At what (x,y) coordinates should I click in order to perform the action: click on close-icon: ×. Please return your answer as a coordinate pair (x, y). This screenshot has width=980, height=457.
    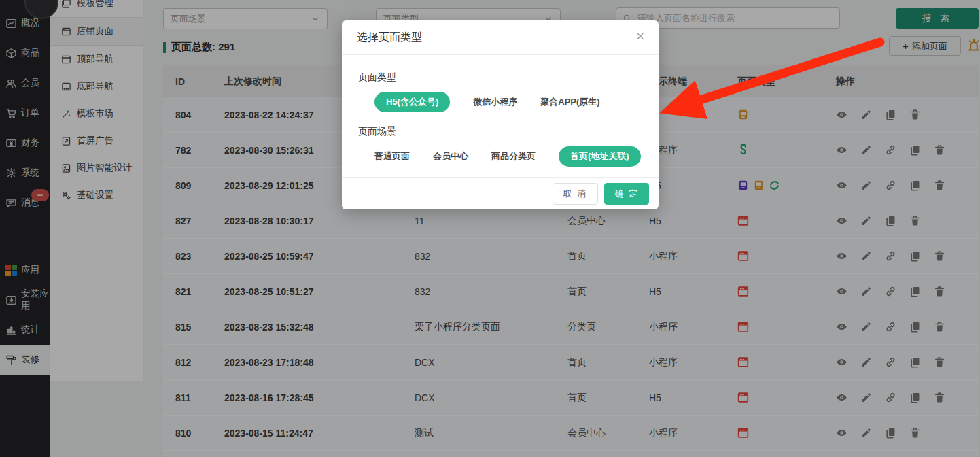
    Looking at the image, I should click on (640, 36).